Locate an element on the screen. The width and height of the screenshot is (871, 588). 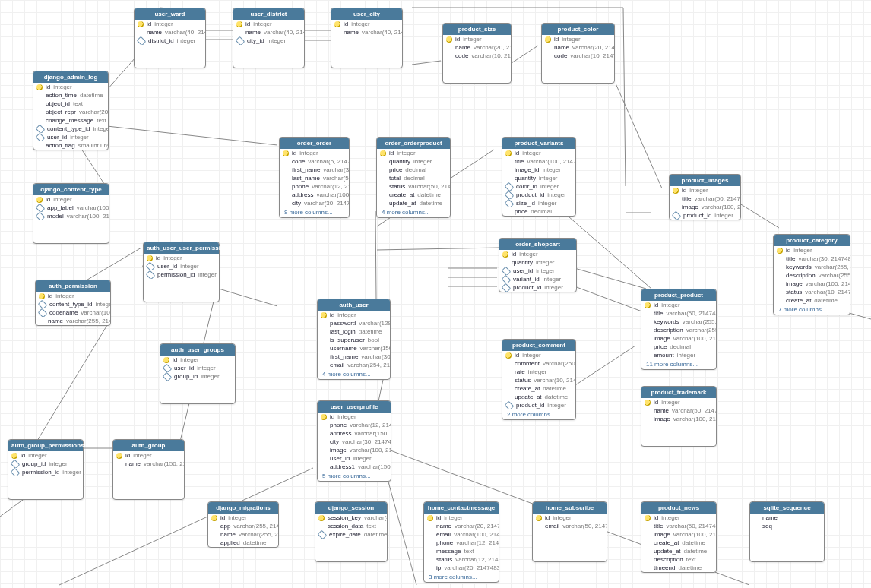
table-django_admin_log: django_admin_logidintegeraction_timedate… is located at coordinates (71, 111).